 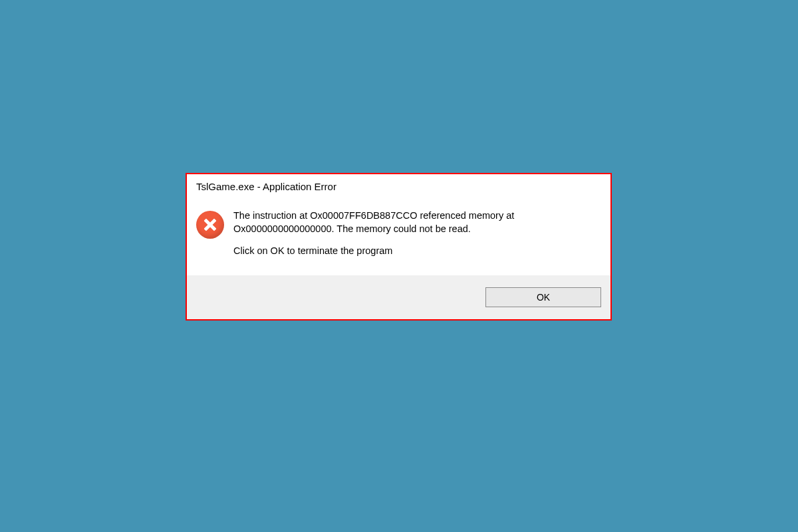 What do you see at coordinates (418, 222) in the screenshot?
I see `error-message-main: The instruction at Ox00007FF6DB887CCO re…` at bounding box center [418, 222].